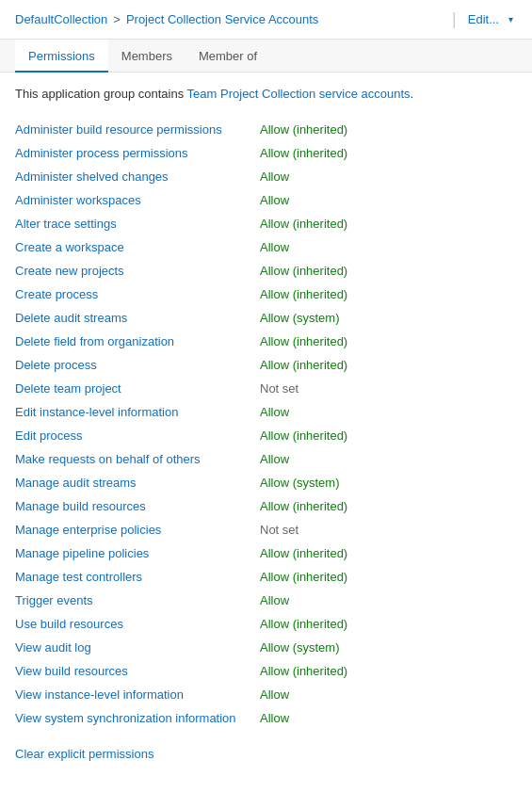 The image size is (532, 792). What do you see at coordinates (222, 19) in the screenshot?
I see `breadcrumb-current: Project Collection Service Accounts` at bounding box center [222, 19].